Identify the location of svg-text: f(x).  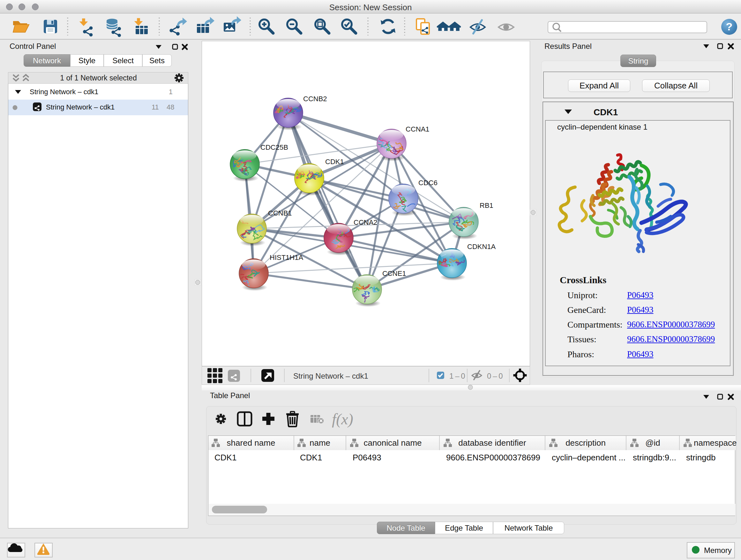
(343, 419).